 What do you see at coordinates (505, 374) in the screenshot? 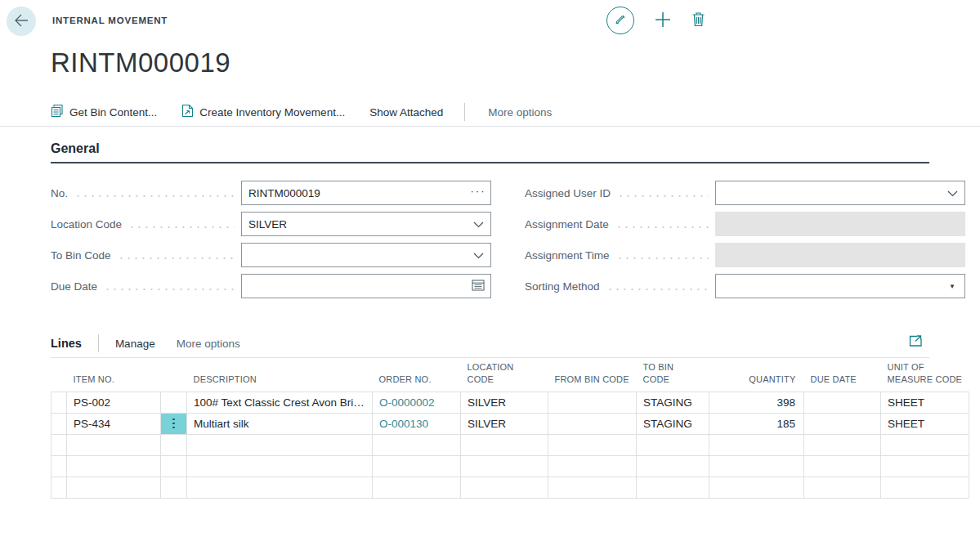
I see `column-header-location-code: LOCATION CODE` at bounding box center [505, 374].